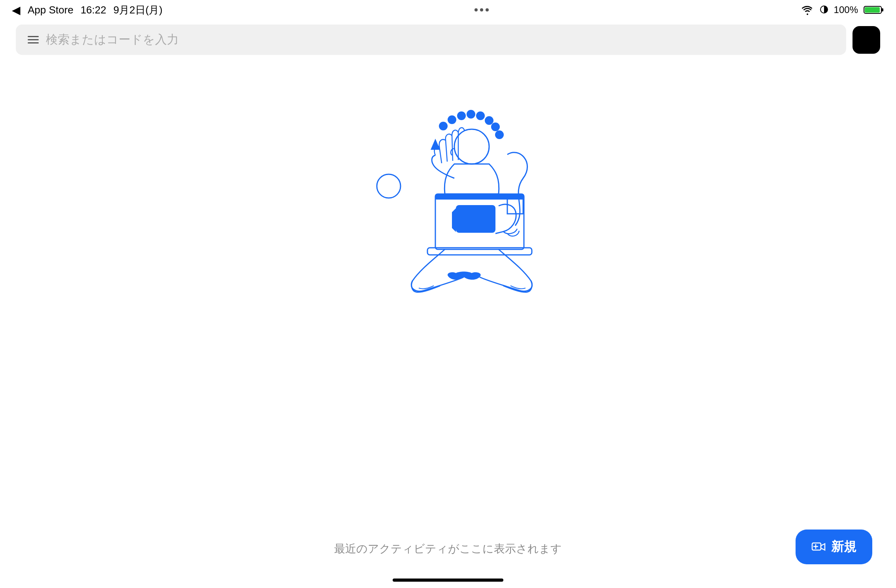 Image resolution: width=896 pixels, height=588 pixels. What do you see at coordinates (842, 10) in the screenshot?
I see `status-bar-right: 100%` at bounding box center [842, 10].